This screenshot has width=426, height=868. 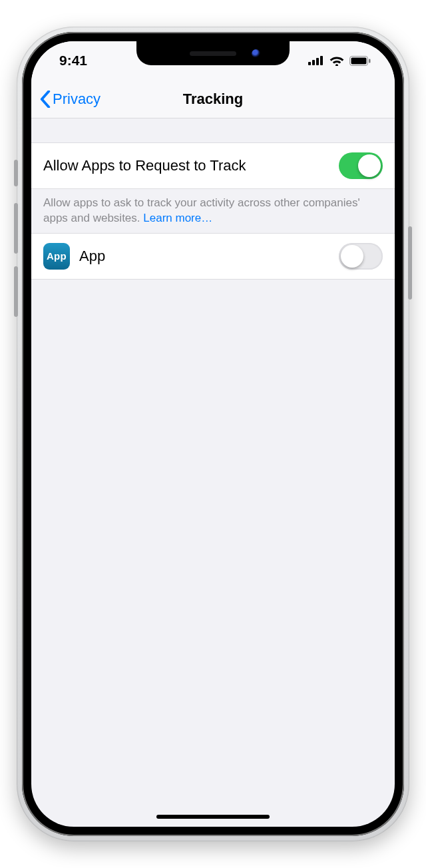 What do you see at coordinates (213, 53) in the screenshot?
I see `notch` at bounding box center [213, 53].